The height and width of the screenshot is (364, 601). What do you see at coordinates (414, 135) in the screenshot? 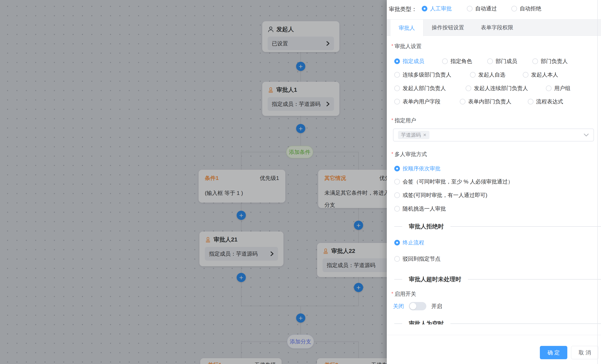
I see `user-tag: 芋道源码 ✕` at bounding box center [414, 135].